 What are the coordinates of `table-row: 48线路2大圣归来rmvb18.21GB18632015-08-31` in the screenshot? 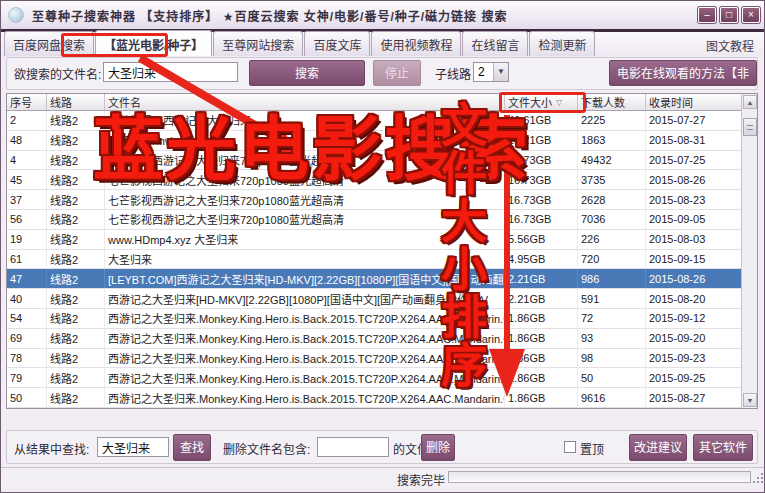 It's located at (375, 141).